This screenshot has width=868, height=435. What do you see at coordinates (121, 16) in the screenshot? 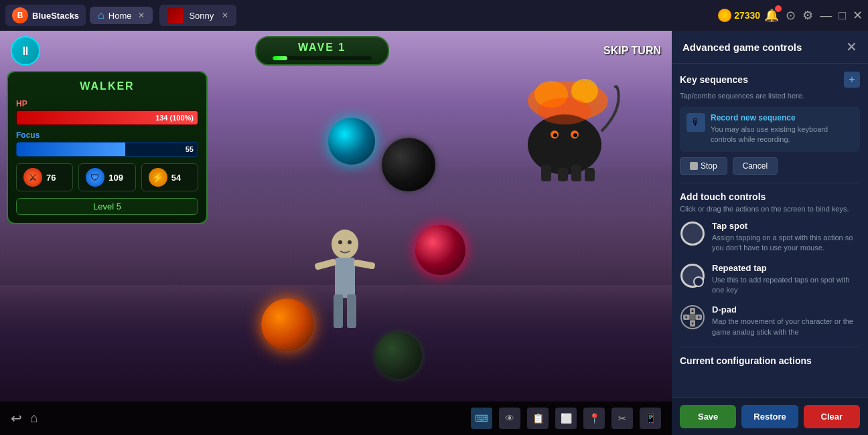
I see `home-tab-label: Home` at bounding box center [121, 16].